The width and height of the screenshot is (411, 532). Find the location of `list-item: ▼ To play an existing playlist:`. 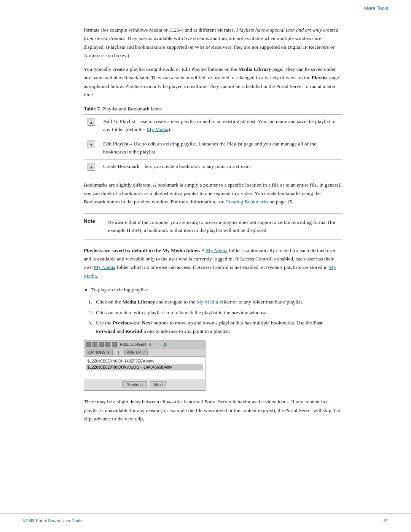

list-item: ▼ To play an existing playlist: is located at coordinates (213, 290).